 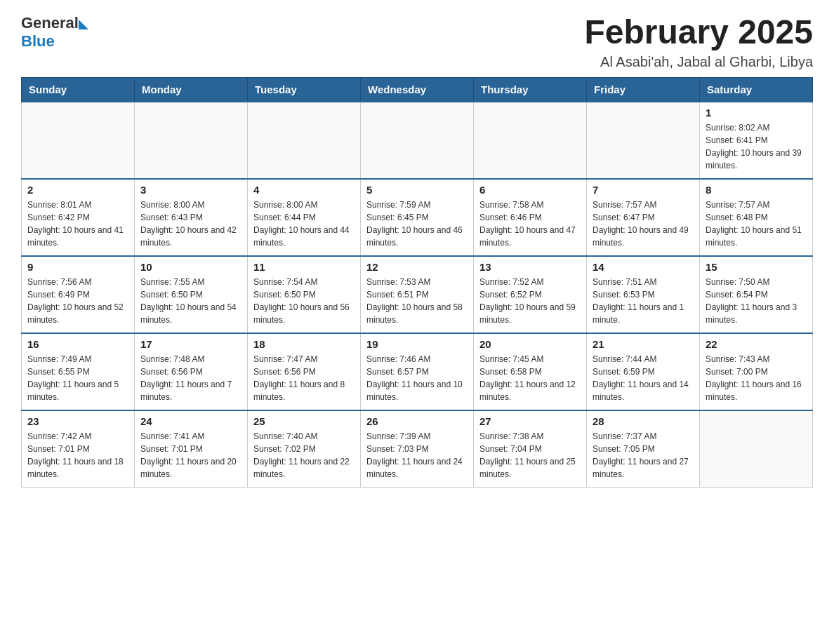 What do you see at coordinates (191, 455) in the screenshot?
I see `day-info: Sunrise: 7:41 AMSunset: 7:01 PMDaylight:…` at bounding box center [191, 455].